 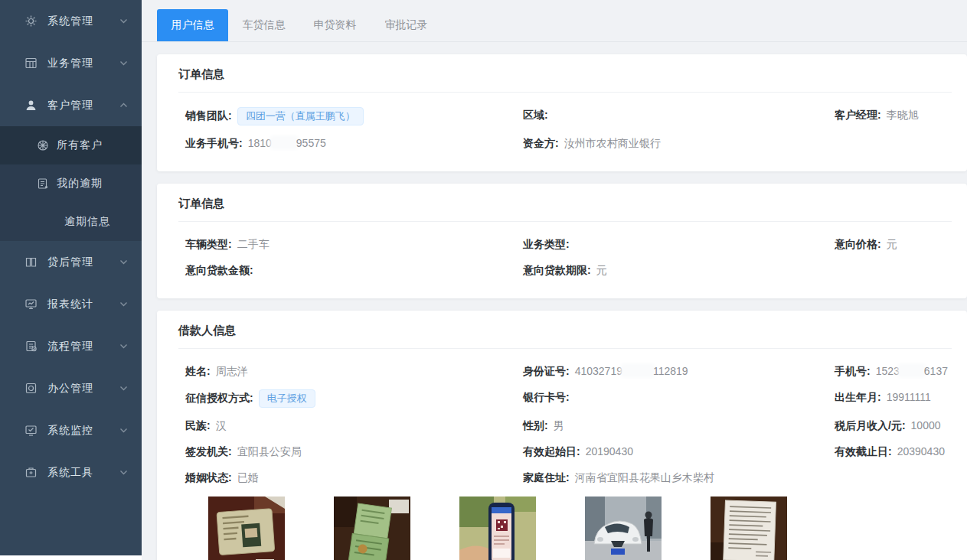 What do you see at coordinates (568, 257) in the screenshot?
I see `order-info-2-fields: 车辆类型:二手车 业务类型: 意向价格:元 意向贷款金额: 意向贷款期限:元` at bounding box center [568, 257].